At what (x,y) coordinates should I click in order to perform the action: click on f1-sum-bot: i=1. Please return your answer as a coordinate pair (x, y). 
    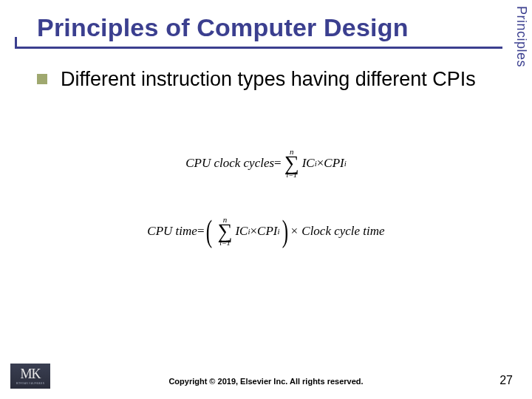
    Looking at the image, I should click on (292, 175).